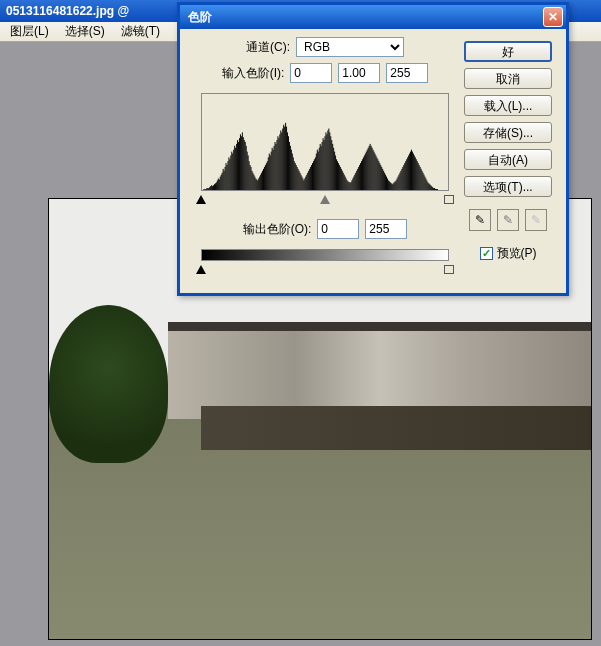 The height and width of the screenshot is (646, 601). I want to click on input-white-slider, so click(449, 200).